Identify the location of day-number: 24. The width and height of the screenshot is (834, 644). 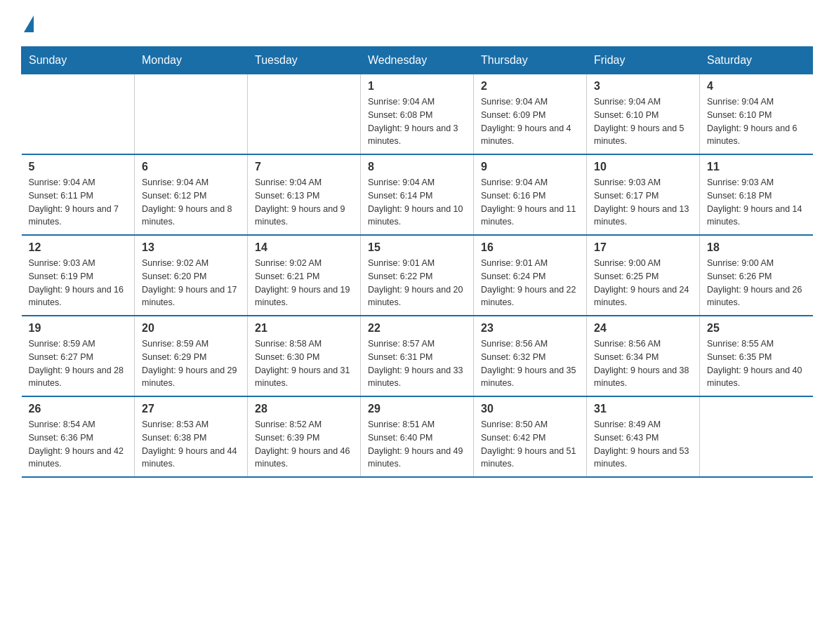
(643, 328).